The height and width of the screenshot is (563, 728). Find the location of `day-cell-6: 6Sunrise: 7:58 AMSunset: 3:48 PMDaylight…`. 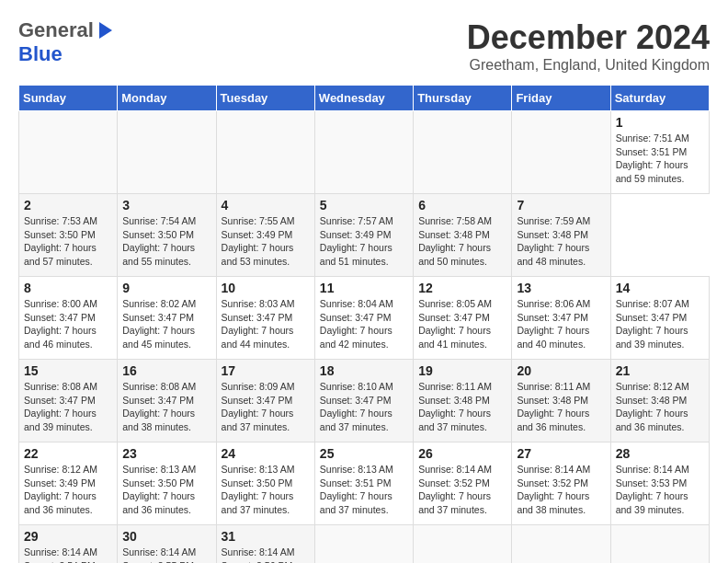

day-cell-6: 6Sunrise: 7:58 AMSunset: 3:48 PMDaylight… is located at coordinates (463, 236).